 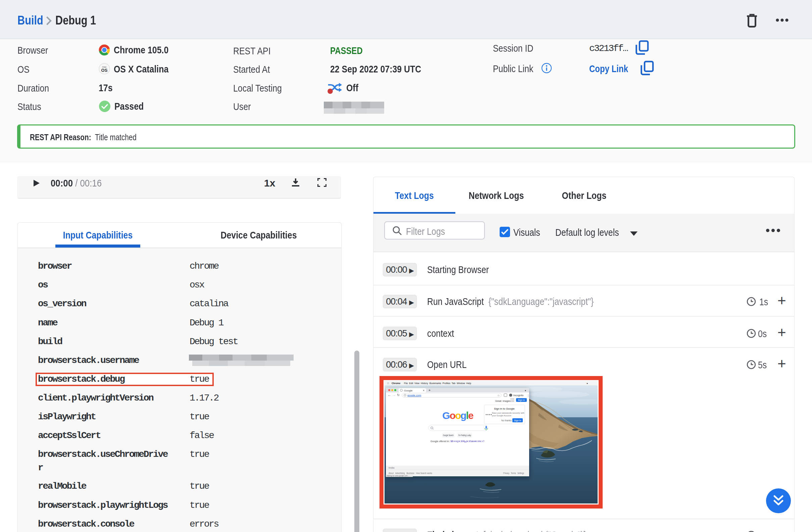 What do you see at coordinates (504, 409) in the screenshot?
I see `svg-text: Sign in to Google` at bounding box center [504, 409].